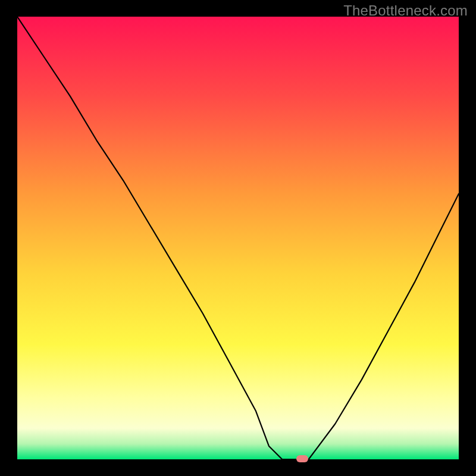 This screenshot has width=476, height=476. I want to click on optimal-marker, so click(302, 459).